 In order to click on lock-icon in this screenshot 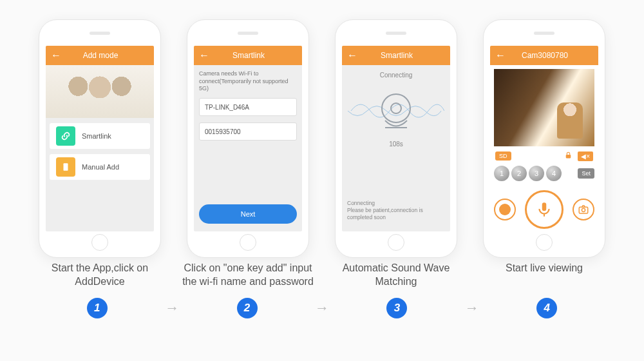, I will do `click(568, 156)`.